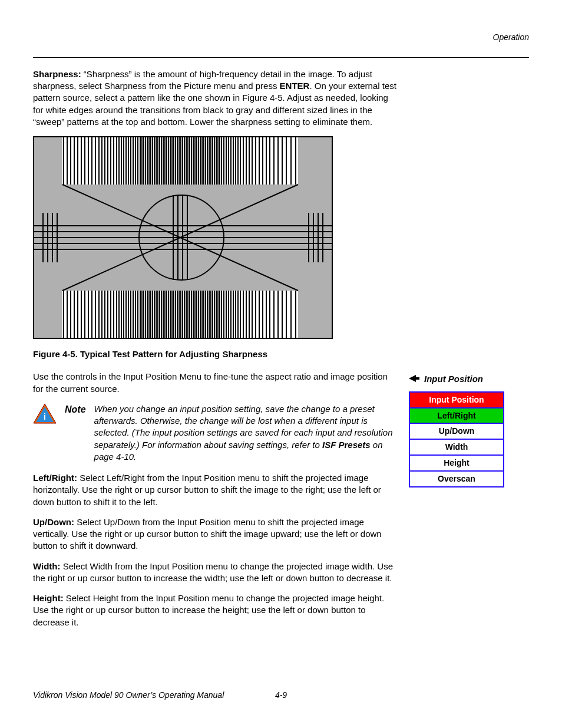 Image resolution: width=562 pixels, height=728 pixels. I want to click on footer-manual-title: Vidikron Vision Model 90 Owner’s Operati…, so click(128, 696).